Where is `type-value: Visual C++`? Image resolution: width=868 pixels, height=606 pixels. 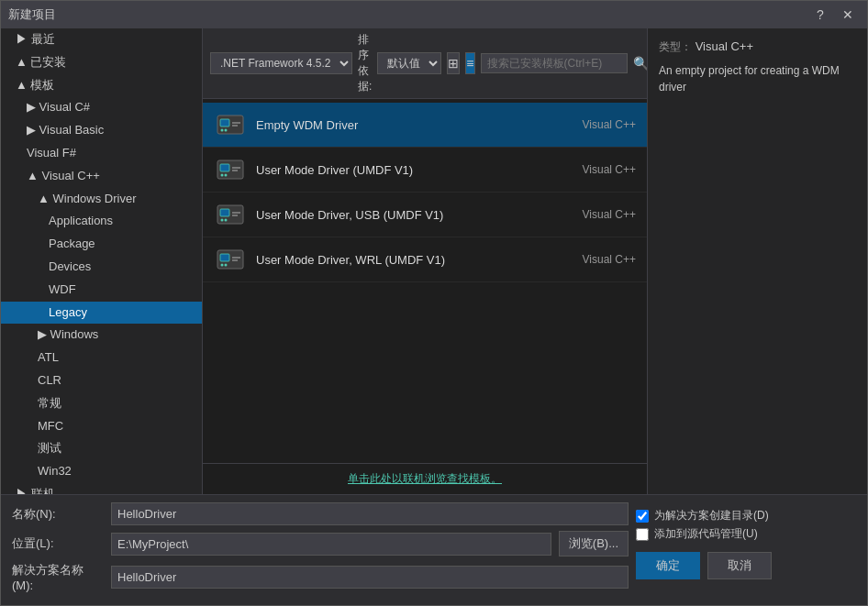 type-value: Visual C++ is located at coordinates (725, 46).